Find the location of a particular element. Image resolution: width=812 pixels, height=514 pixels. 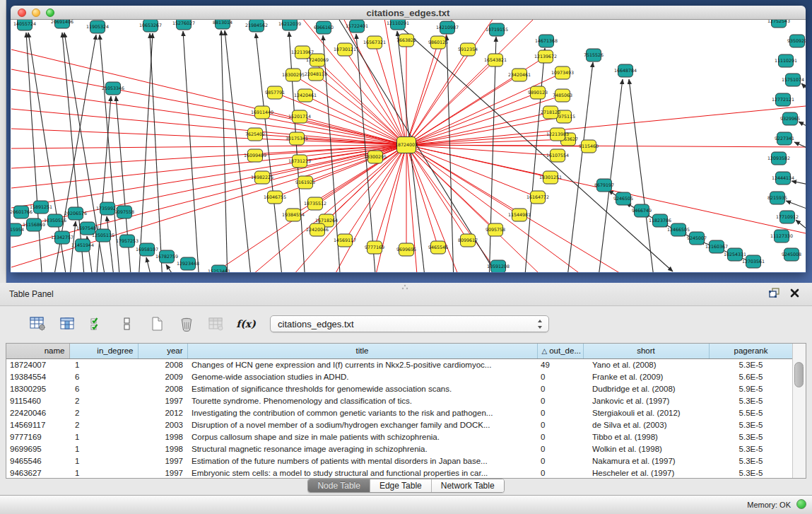

graph-node: 9245008 is located at coordinates (792, 255).